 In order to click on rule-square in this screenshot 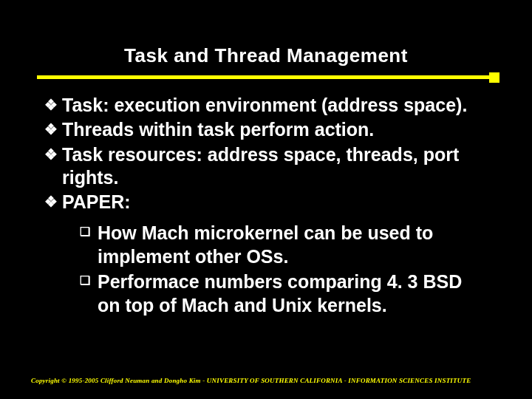, I will do `click(494, 78)`.